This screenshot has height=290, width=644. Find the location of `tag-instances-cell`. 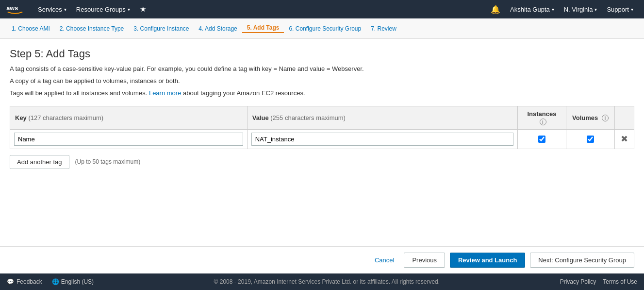

tag-instances-cell is located at coordinates (542, 139).